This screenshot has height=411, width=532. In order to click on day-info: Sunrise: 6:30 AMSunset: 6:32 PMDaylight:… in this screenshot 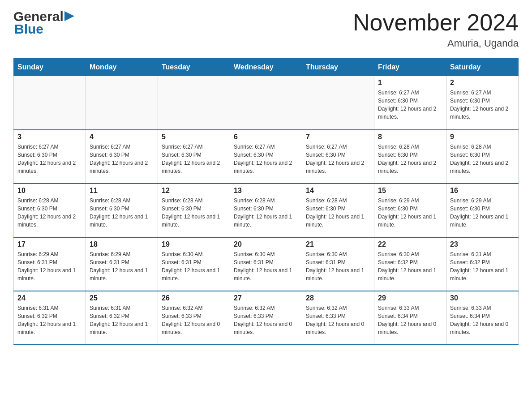, I will do `click(410, 266)`.